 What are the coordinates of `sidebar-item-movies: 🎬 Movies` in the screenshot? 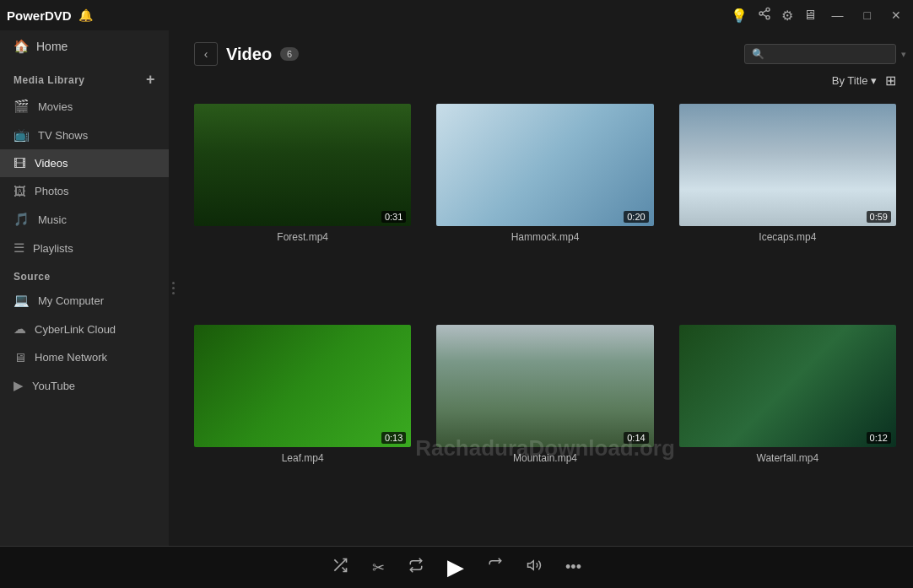 It's located at (84, 106).